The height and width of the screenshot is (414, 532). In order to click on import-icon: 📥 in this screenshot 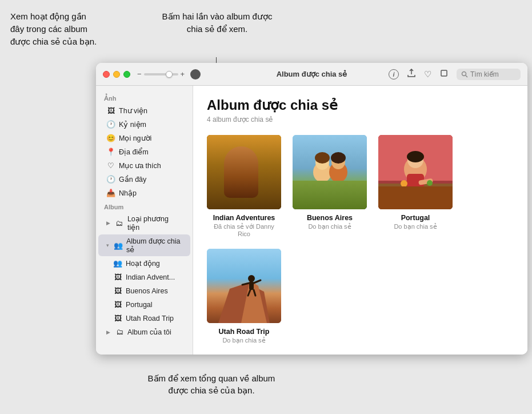, I will do `click(111, 193)`.